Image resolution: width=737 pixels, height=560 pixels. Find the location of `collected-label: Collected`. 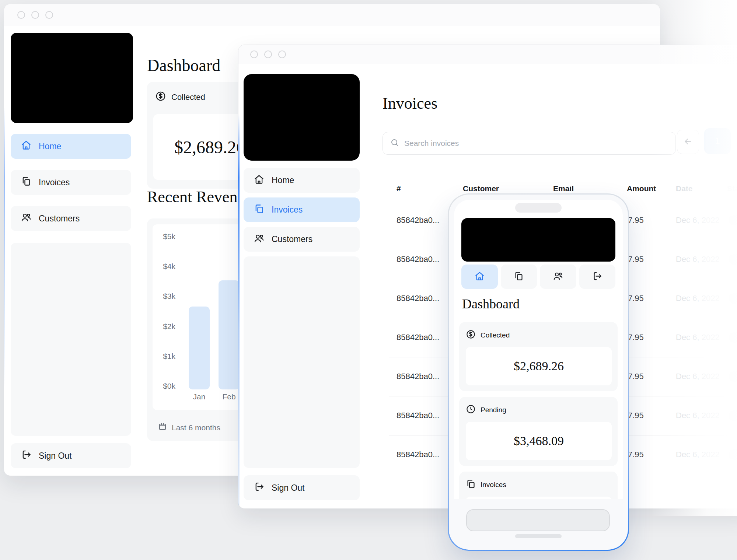

collected-label: Collected is located at coordinates (188, 97).